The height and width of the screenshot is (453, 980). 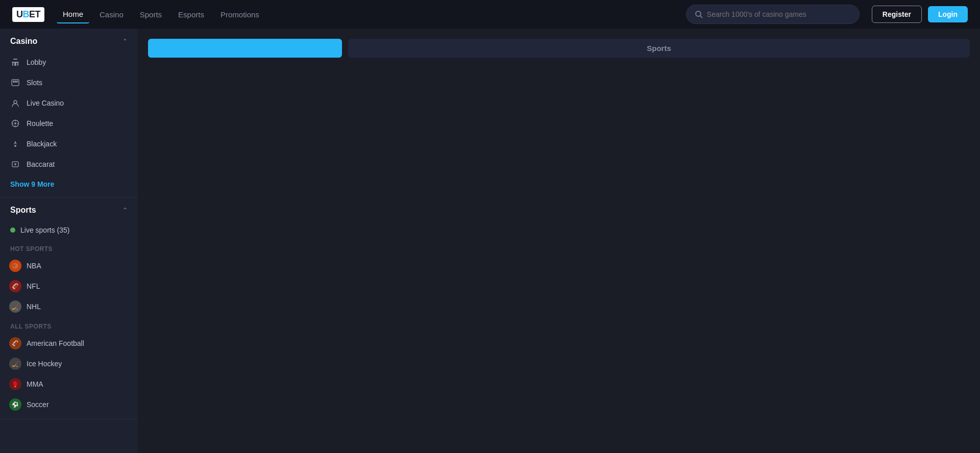 What do you see at coordinates (35, 83) in the screenshot?
I see `sidebar-item-slots-label: Slots` at bounding box center [35, 83].